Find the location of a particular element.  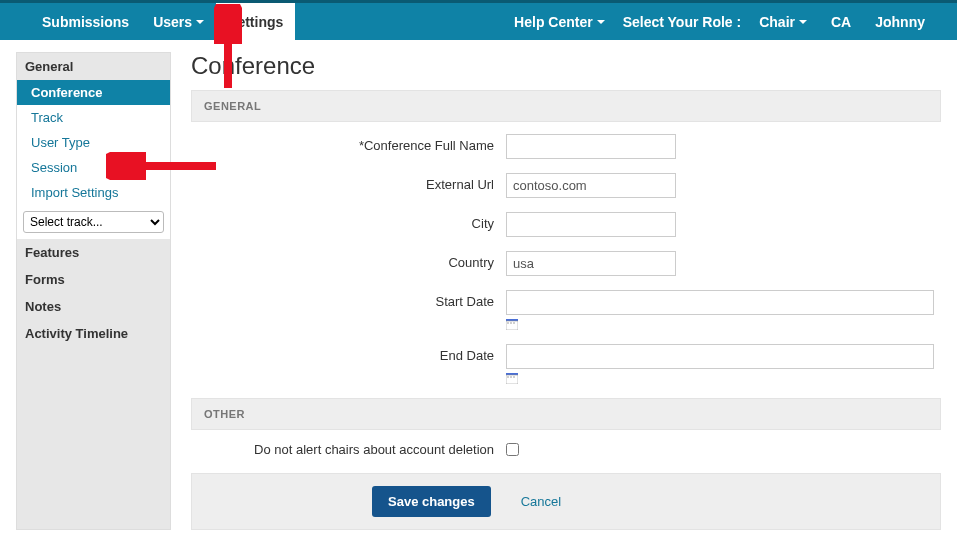

top-nav-left: Submissions Users Settings is located at coordinates (162, 22).